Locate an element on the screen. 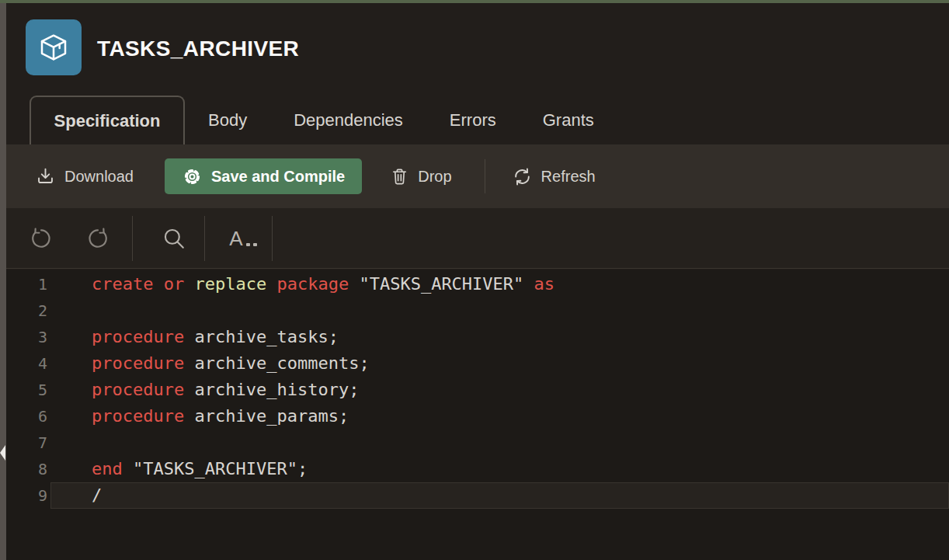  tab-label: Grants is located at coordinates (568, 120).